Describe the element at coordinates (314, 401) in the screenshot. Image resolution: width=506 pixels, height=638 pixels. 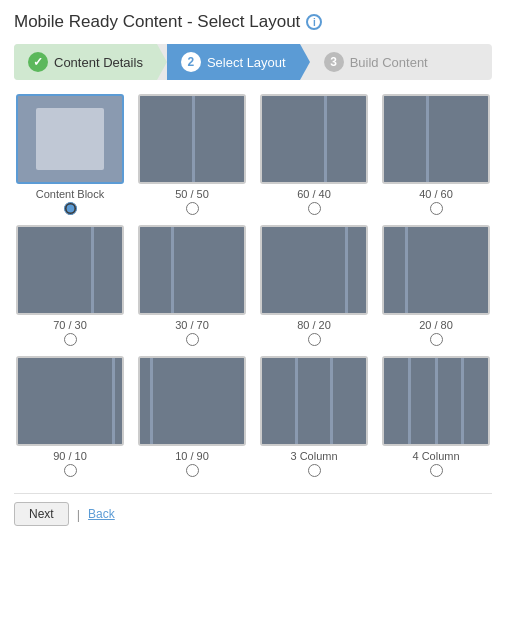
I see `layout-preview-3-column` at that location.